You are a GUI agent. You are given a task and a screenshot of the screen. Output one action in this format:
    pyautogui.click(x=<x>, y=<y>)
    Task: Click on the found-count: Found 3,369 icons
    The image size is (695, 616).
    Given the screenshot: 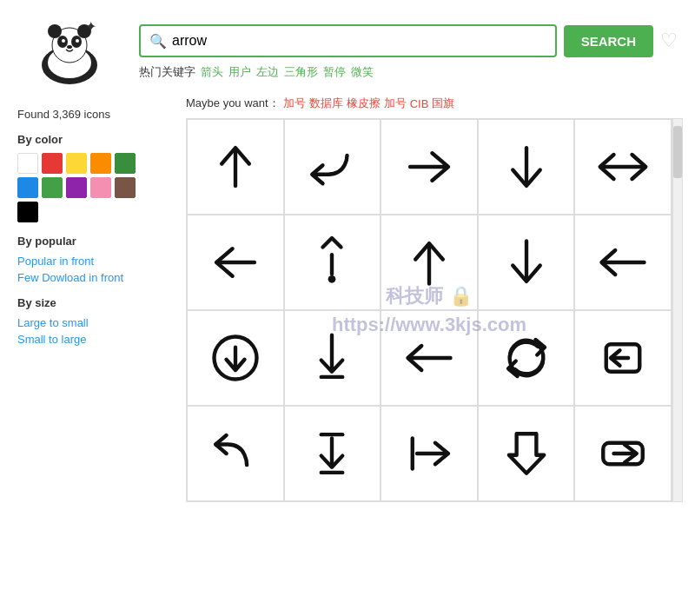 What is the action you would take?
    pyautogui.click(x=96, y=115)
    